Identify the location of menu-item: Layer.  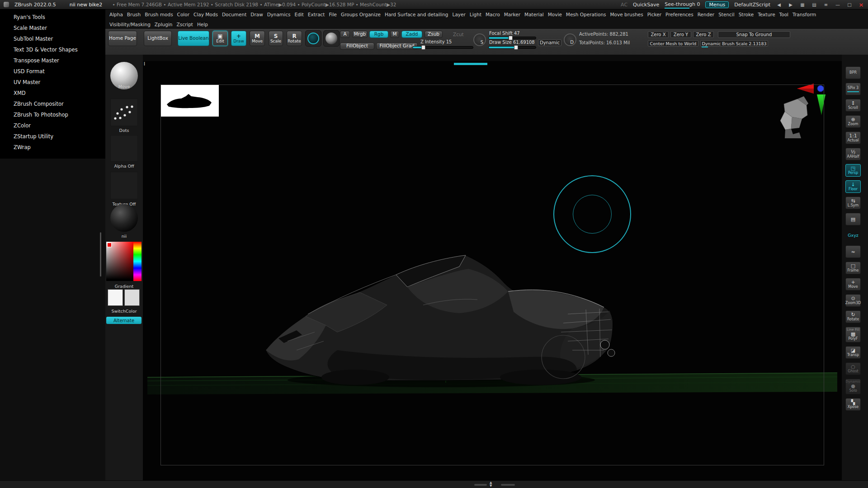
(459, 14).